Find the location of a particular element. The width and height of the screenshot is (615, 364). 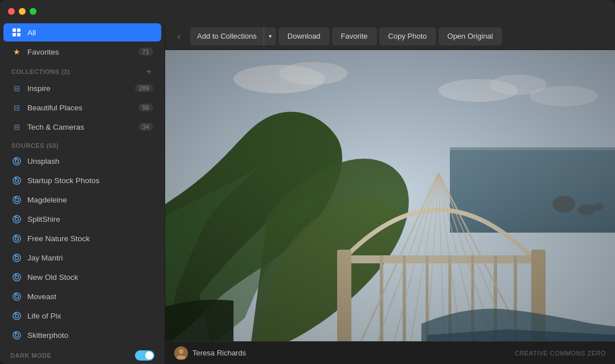

jay-mantri-label: Jay Mantri is located at coordinates (90, 258).